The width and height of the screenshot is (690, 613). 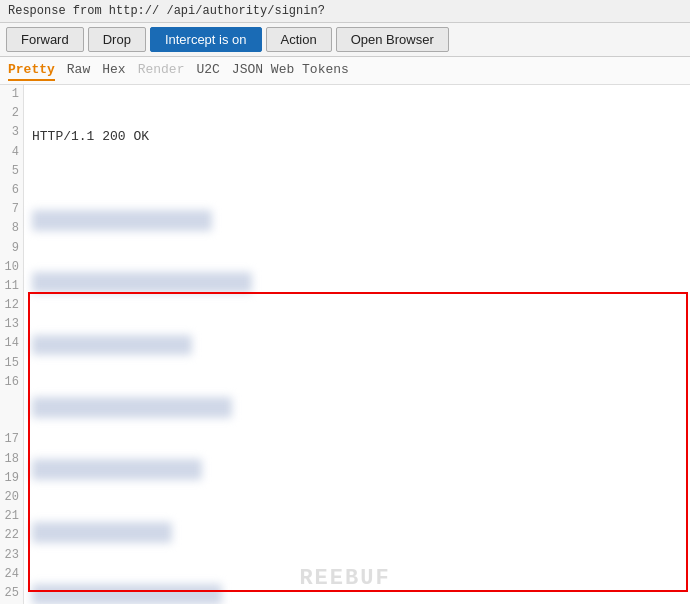 What do you see at coordinates (359, 138) in the screenshot?
I see `code-line-1: HTTP/1.1 200 OK` at bounding box center [359, 138].